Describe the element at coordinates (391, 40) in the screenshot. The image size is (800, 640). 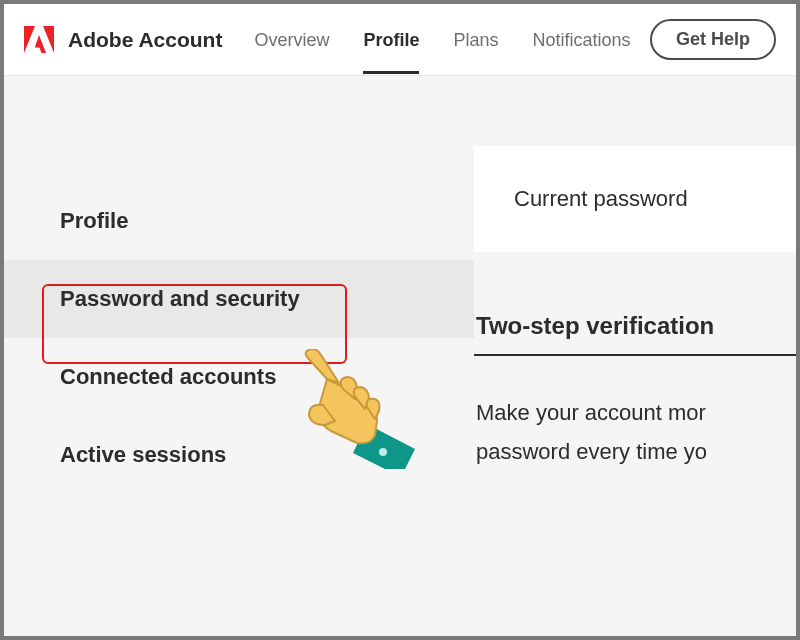
I see `nav-profile: Profile` at that location.